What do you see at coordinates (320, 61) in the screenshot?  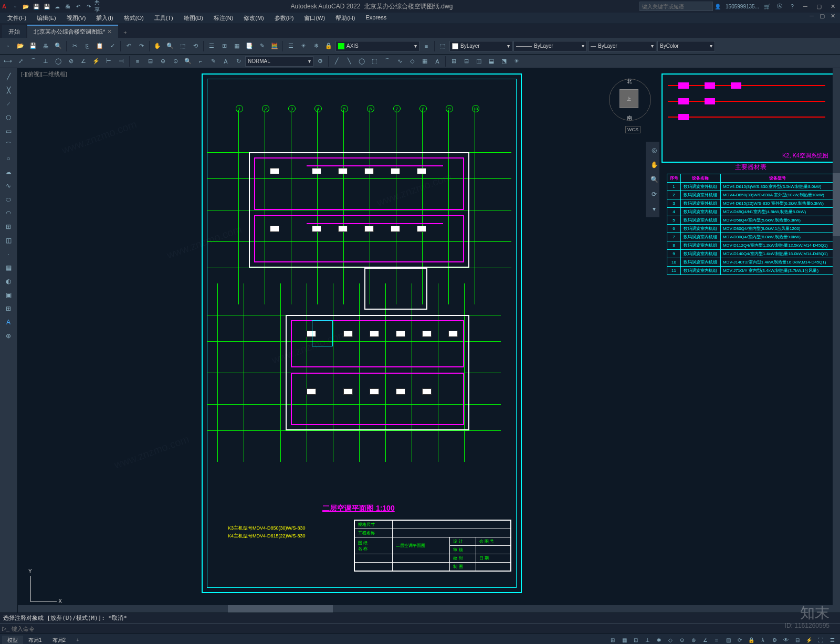 I see `dimstyle-icon: ⚙` at bounding box center [320, 61].